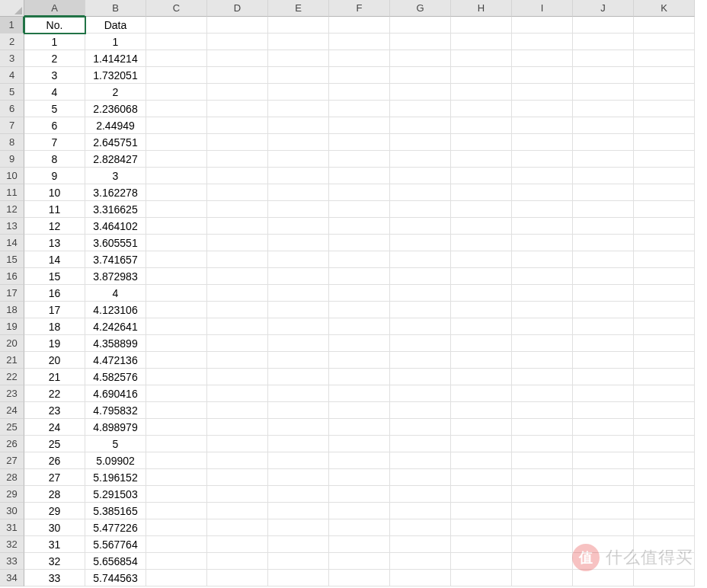 This screenshot has height=588, width=707. I want to click on cell-E22, so click(299, 377).